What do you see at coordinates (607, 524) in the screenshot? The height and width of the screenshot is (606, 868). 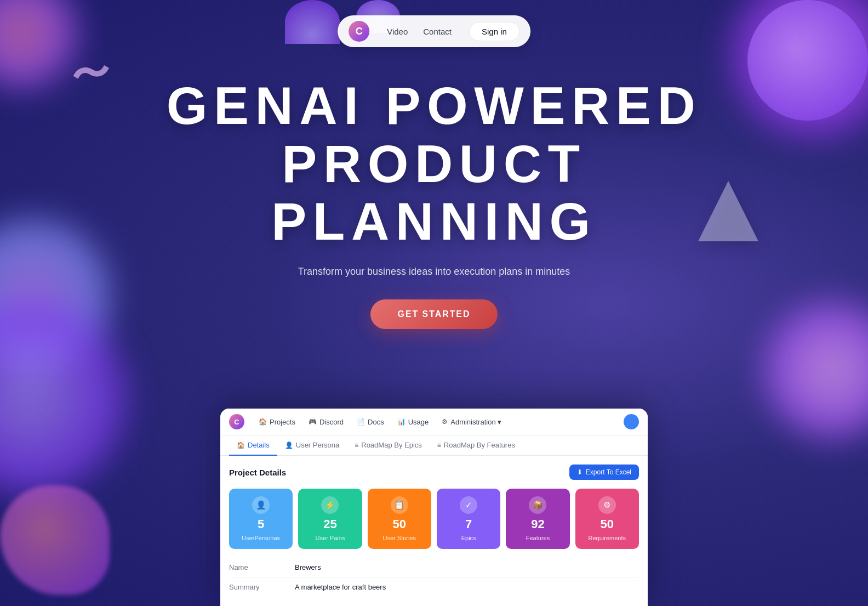 I see `requirements-number: 50` at bounding box center [607, 524].